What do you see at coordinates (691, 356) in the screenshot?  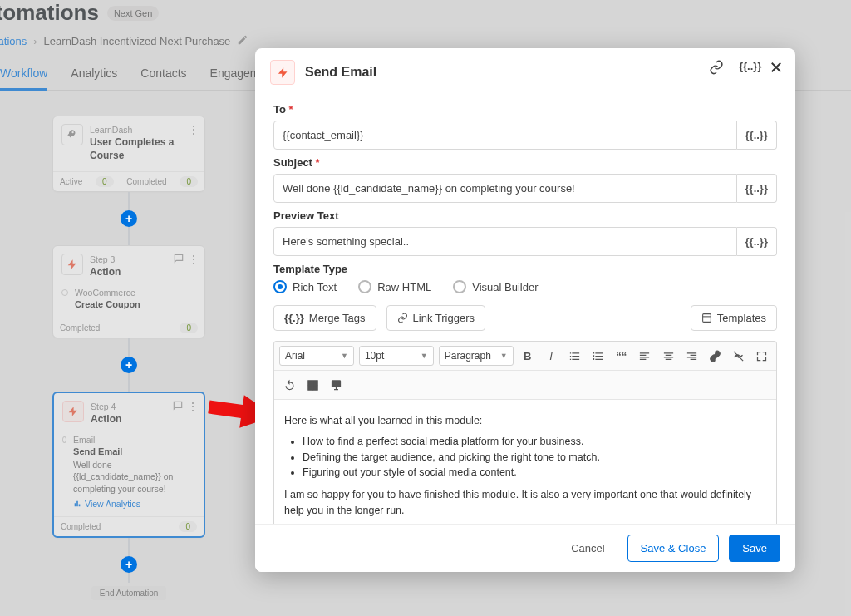 I see `align-right-icon` at bounding box center [691, 356].